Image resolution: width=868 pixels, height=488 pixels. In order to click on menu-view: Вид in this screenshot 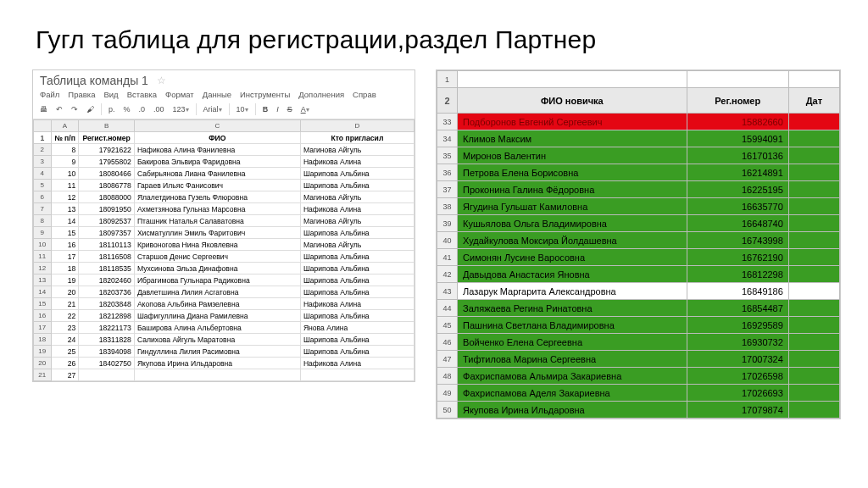, I will do `click(110, 95)`.